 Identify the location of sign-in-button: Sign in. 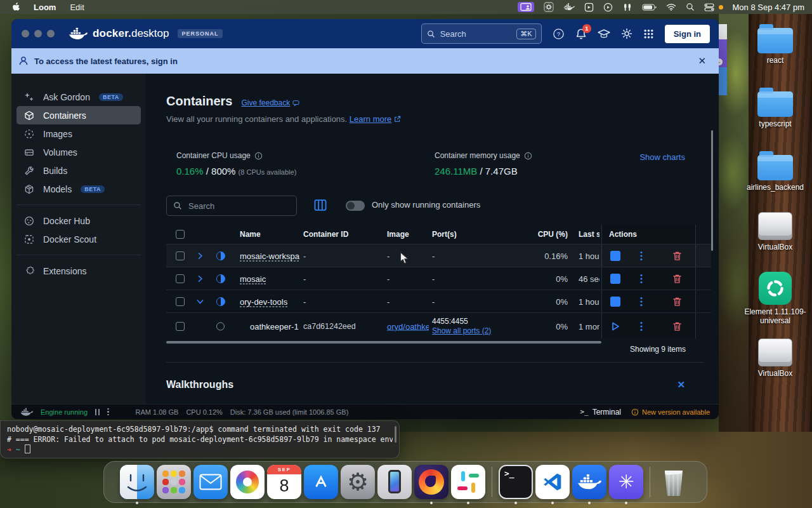
(688, 34).